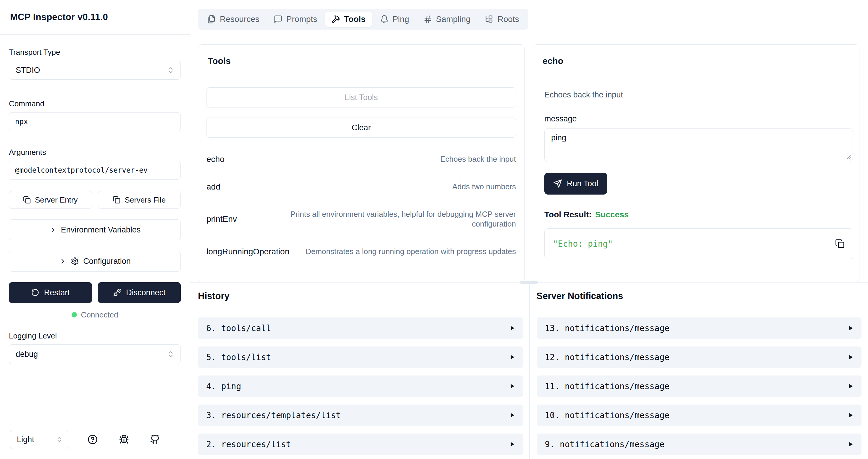  Describe the element at coordinates (59, 17) in the screenshot. I see `app-title: MCP Inspector v0.11.0` at that location.